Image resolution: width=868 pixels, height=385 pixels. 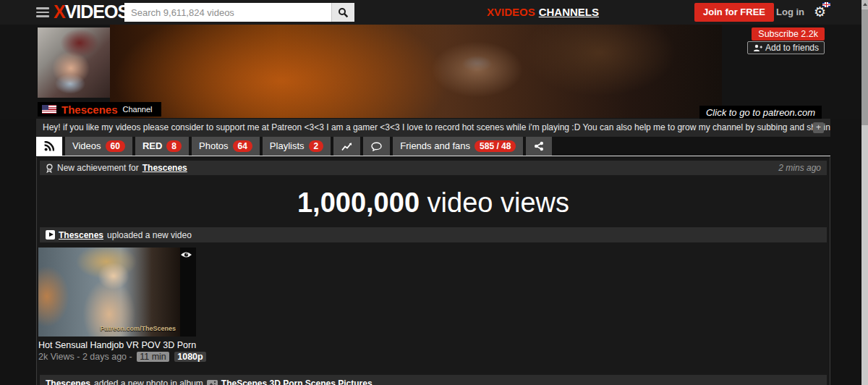 What do you see at coordinates (433, 147) in the screenshot?
I see `channel-tab-bar: Videos60 RED8 Photos64 Playlists2 Friend…` at bounding box center [433, 147].